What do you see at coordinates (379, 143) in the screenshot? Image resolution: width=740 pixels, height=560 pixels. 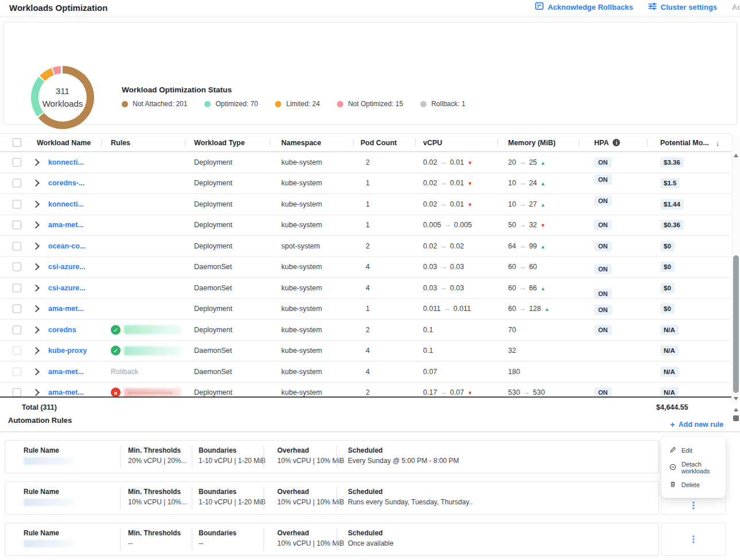 I see `column-pod-count: Pod Count` at bounding box center [379, 143].